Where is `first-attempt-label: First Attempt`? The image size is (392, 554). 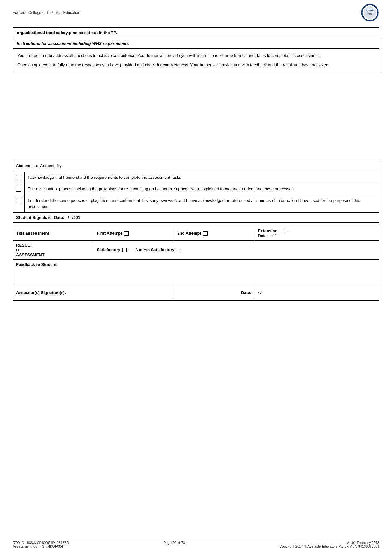 first-attempt-label: First Attempt is located at coordinates (109, 233).